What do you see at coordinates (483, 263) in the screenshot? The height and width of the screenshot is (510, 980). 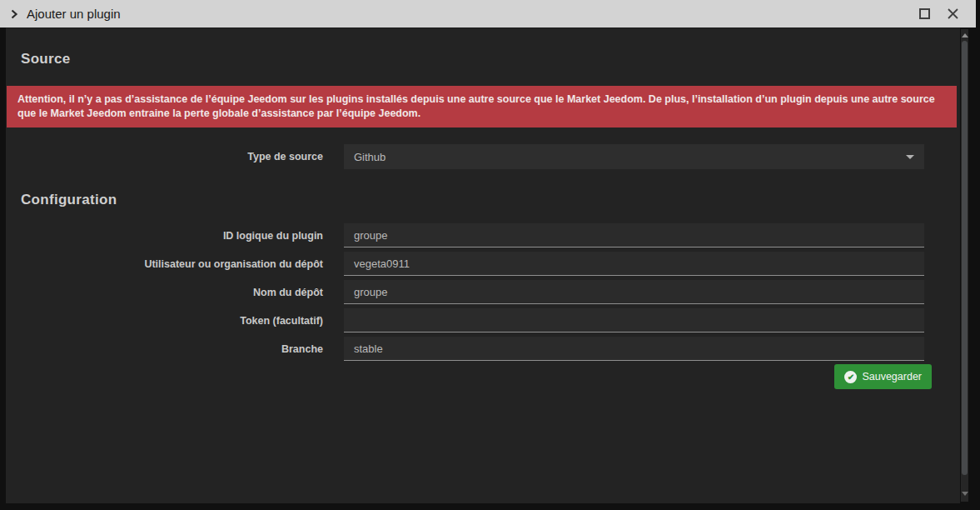 I see `repo-user-row: Utilisateur ou organisation du dépôt` at bounding box center [483, 263].